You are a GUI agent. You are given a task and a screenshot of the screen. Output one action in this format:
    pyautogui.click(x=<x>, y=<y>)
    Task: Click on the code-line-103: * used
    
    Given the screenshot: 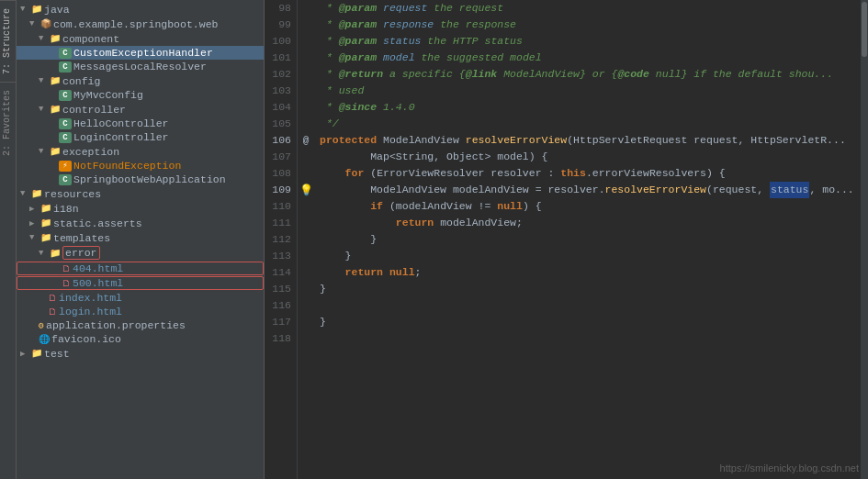 What is the action you would take?
    pyautogui.click(x=590, y=91)
    